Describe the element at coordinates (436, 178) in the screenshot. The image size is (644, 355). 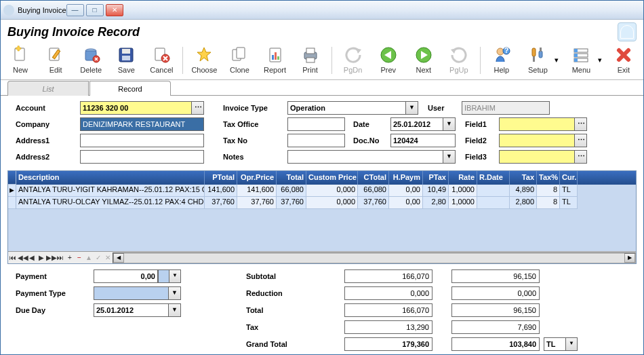
I see `col-ptax: PTax` at that location.